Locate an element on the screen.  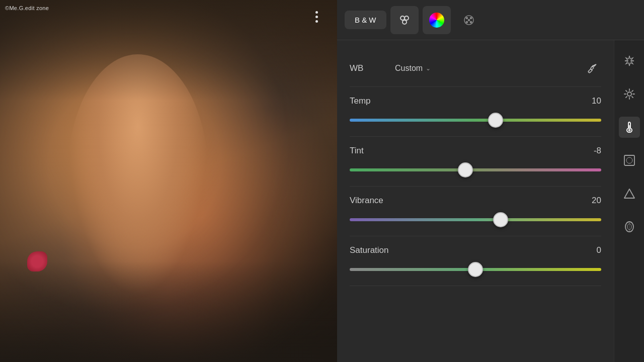
vibrance-slider-row: Vibrance 20 is located at coordinates (475, 211).